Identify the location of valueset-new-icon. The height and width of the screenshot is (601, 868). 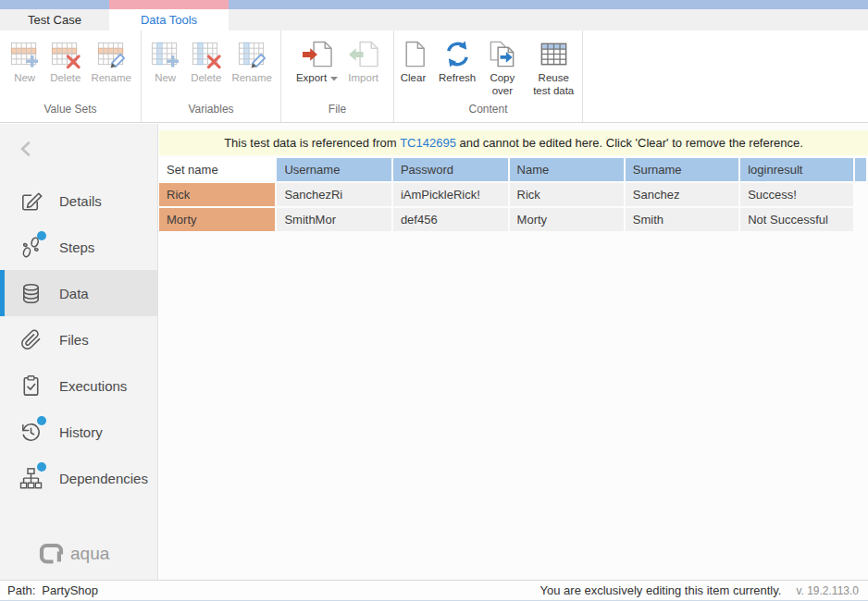
(24, 54).